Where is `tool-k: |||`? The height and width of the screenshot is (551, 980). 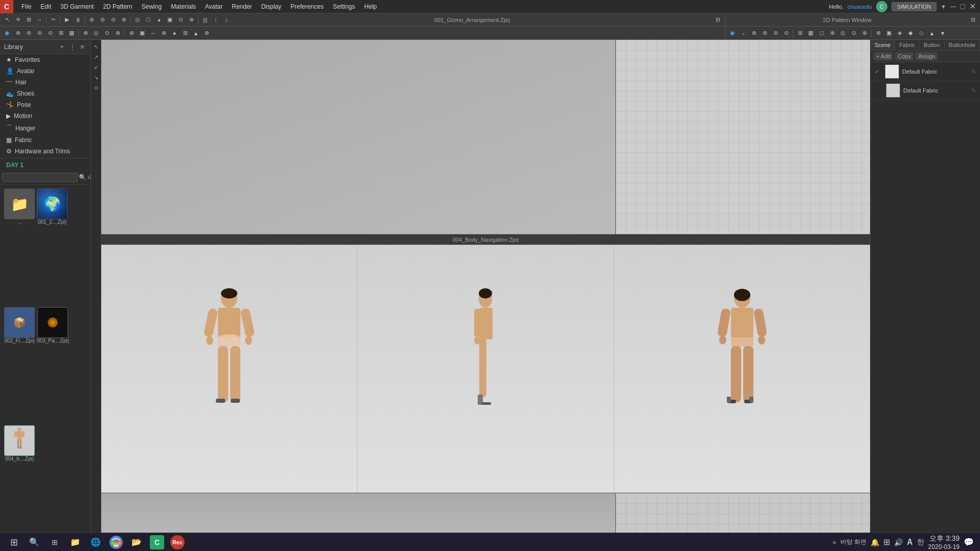 tool-k: ||| is located at coordinates (205, 20).